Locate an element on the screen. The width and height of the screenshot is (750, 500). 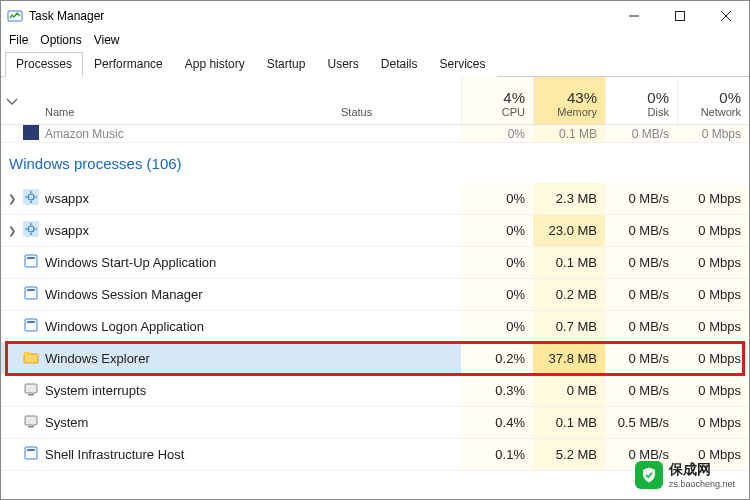
watermark-text: 保成网 is located at coordinates (702, 470).